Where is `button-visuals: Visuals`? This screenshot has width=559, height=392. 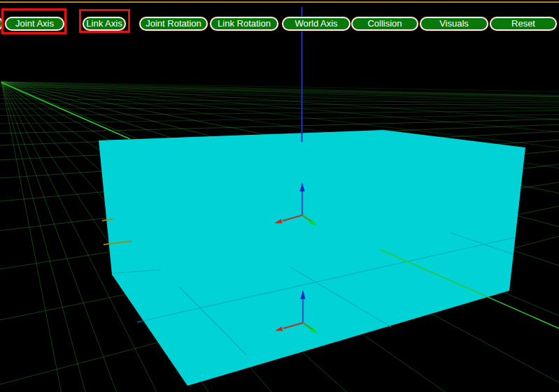
button-visuals: Visuals is located at coordinates (454, 24).